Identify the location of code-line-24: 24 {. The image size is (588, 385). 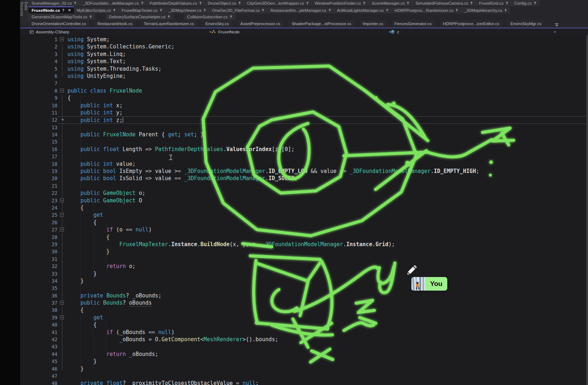
(304, 208).